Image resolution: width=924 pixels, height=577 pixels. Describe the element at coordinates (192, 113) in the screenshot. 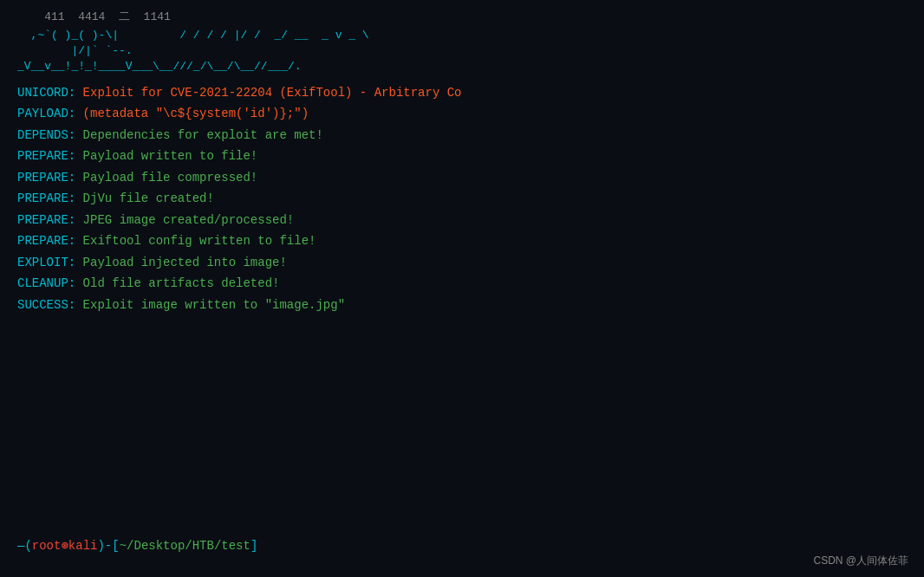

I see `log-message: (metadata "\c${system('id')};")` at that location.